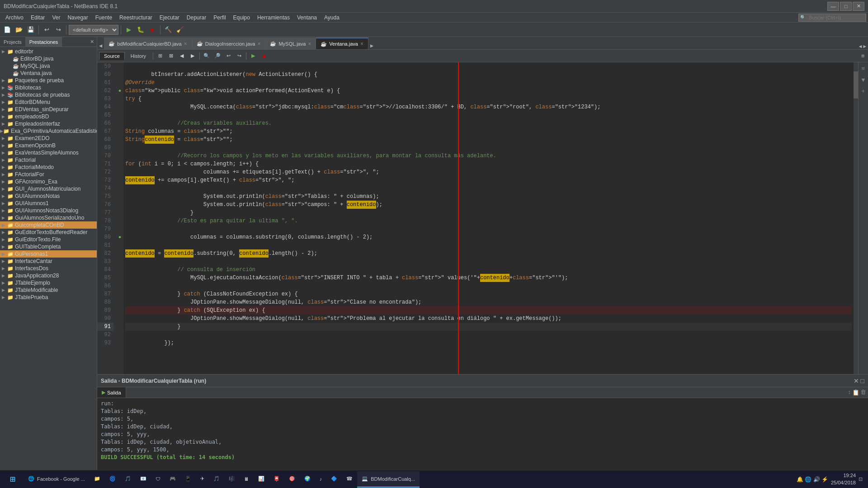 Image resolution: width=868 pixels, height=488 pixels. Describe the element at coordinates (48, 268) in the screenshot. I see `tree-item: ▶📁InterfacesDos` at that location.